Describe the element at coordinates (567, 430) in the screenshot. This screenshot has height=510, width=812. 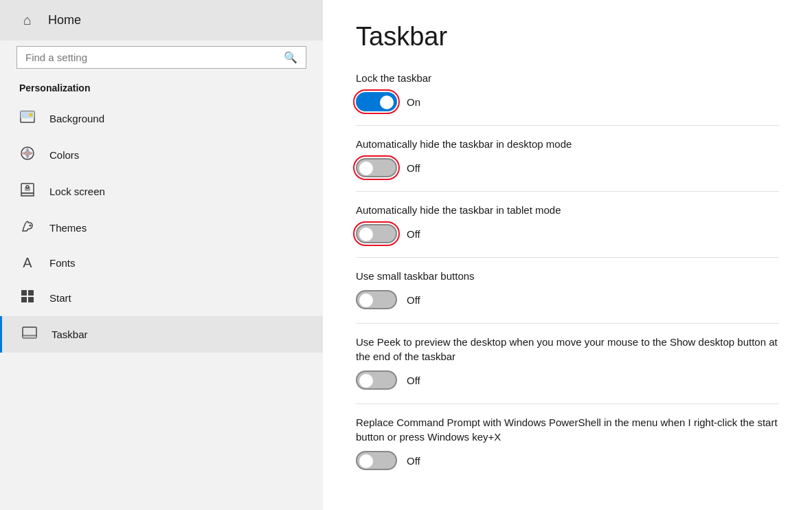
I see `setting-label-replace-cmd: Replace Command Prompt with Windows Powe…` at that location.